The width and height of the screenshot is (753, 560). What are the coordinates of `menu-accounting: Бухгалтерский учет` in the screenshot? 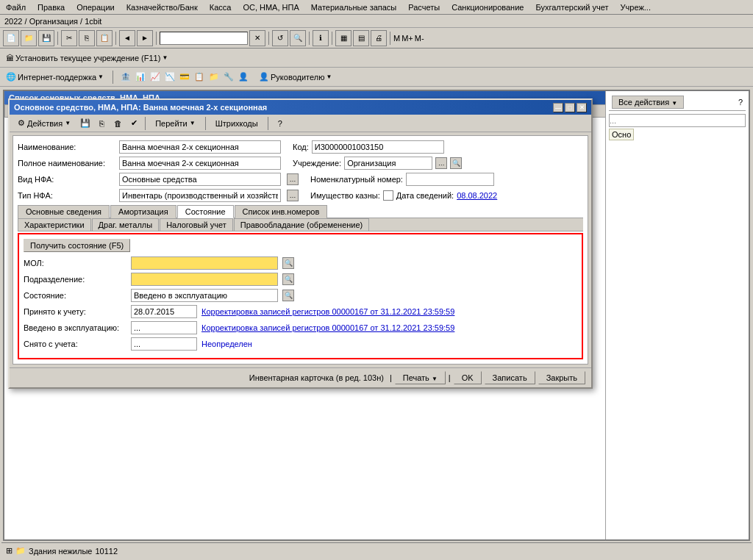 It's located at (572, 7).